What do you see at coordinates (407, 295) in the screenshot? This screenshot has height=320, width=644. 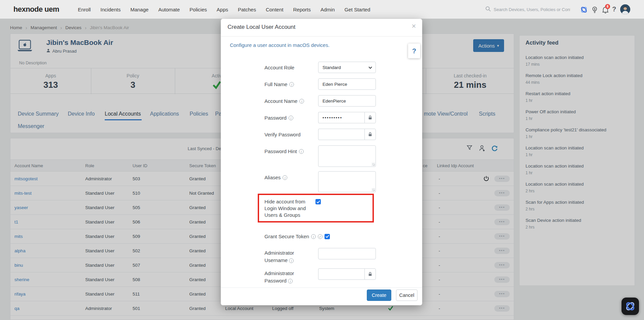 I see `cancel-button: Cancel` at bounding box center [407, 295].